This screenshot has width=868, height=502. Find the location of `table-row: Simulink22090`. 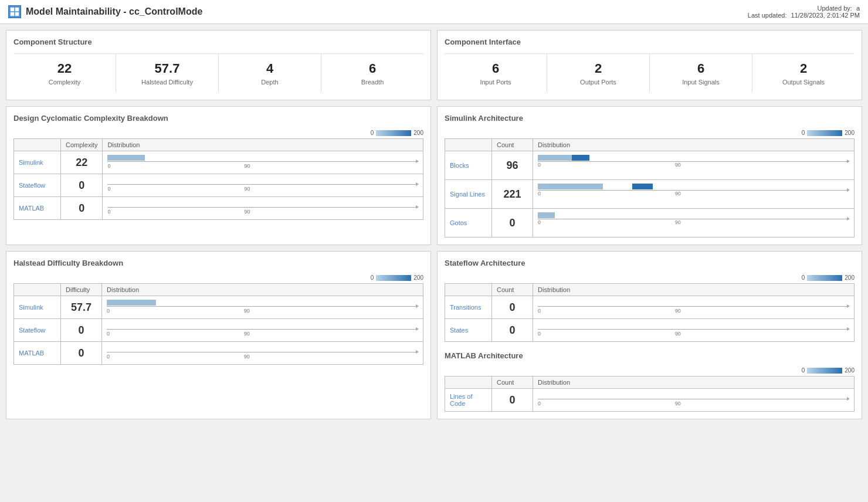

table-row: Simulink22090 is located at coordinates (219, 163).